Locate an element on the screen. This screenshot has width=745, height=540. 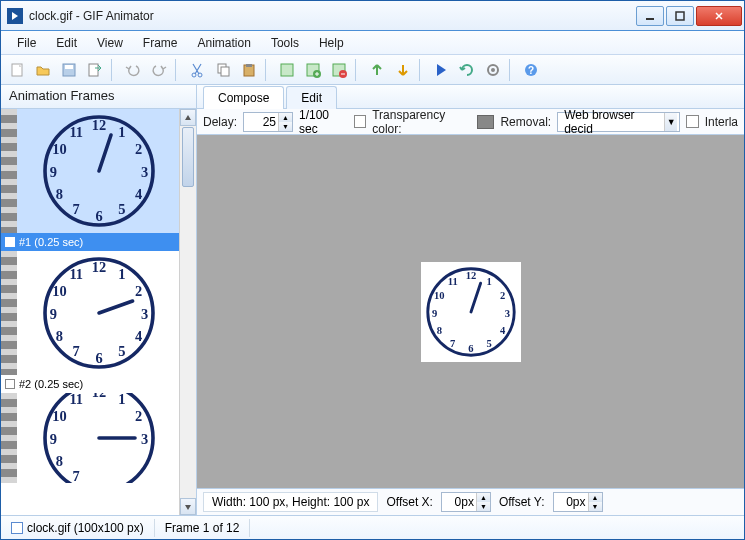
frame-label-text: #1 (0.25 sec) is located at coordinates (51, 242).